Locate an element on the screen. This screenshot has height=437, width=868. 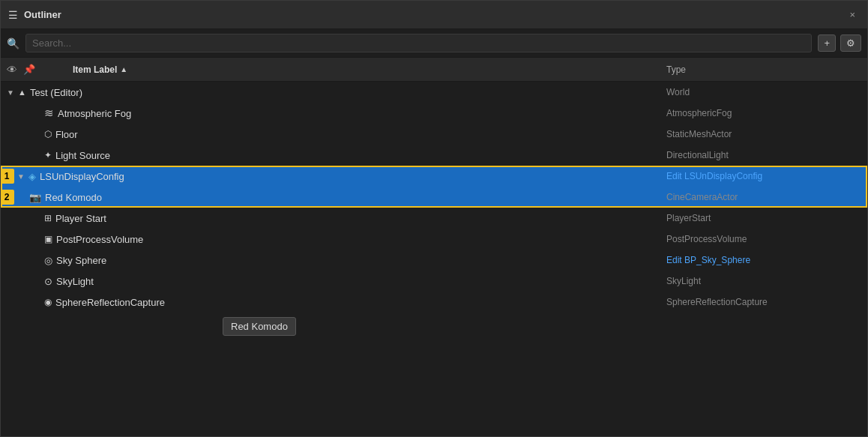
item-label: SphereReflectionCapture is located at coordinates (361, 303).